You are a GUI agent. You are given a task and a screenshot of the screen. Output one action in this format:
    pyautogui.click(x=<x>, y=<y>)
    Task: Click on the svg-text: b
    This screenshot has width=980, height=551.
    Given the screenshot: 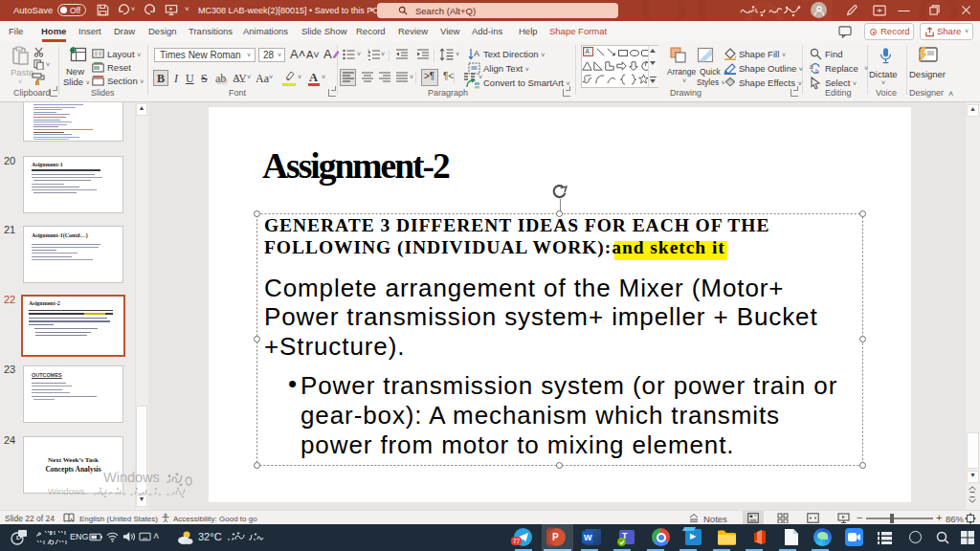 What is the action you would take?
    pyautogui.click(x=817, y=71)
    